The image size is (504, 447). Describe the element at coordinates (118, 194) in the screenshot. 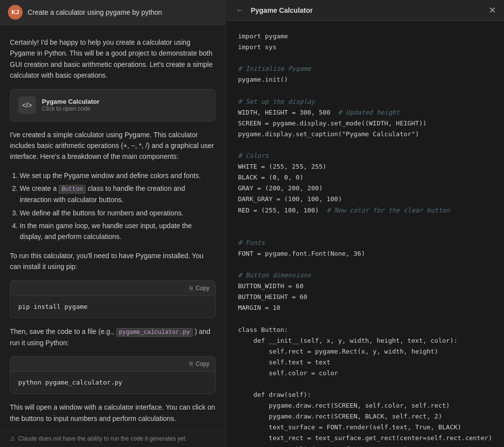

I see `step-2: We create a Button class to handle the c…` at that location.